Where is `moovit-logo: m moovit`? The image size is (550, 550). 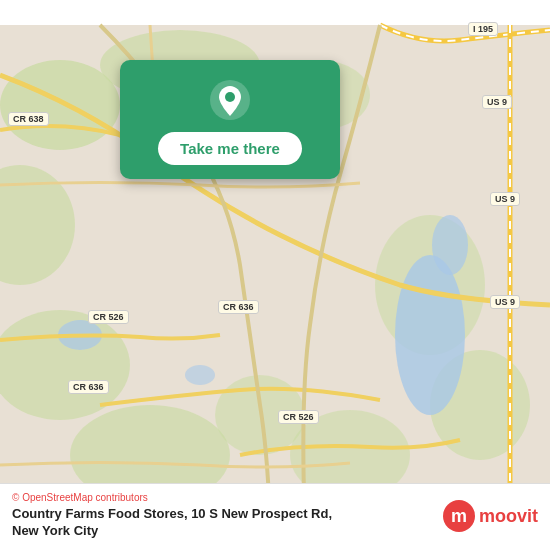 moovit-logo: m moovit is located at coordinates (490, 516).